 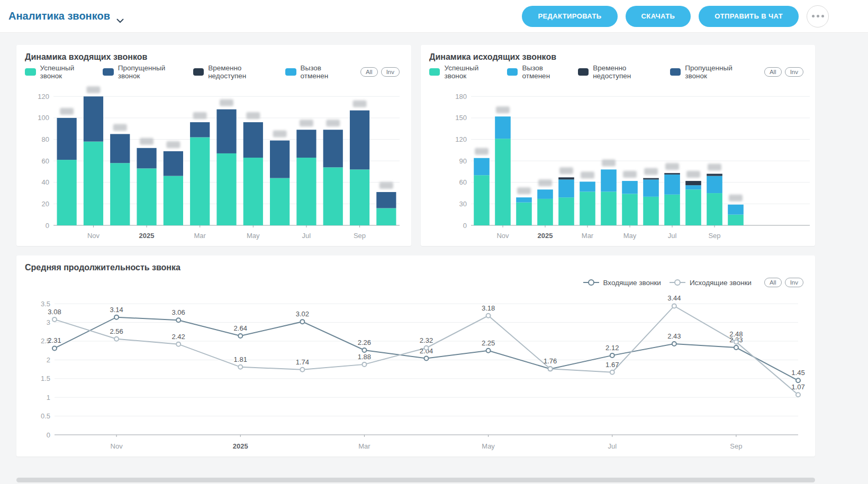 I want to click on svg-text: 2.43, so click(x=674, y=336).